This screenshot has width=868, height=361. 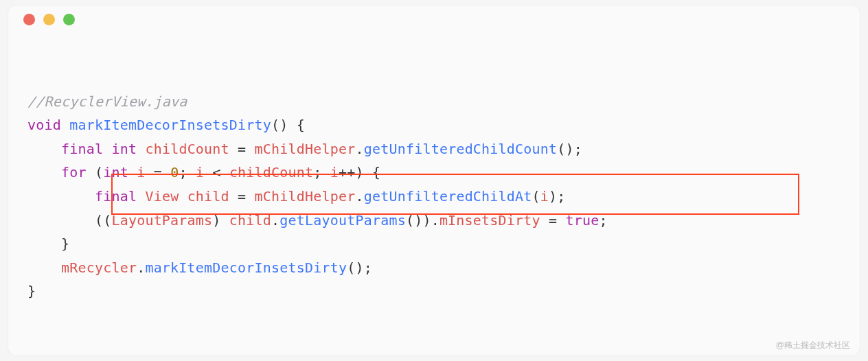 I want to click on code-text: );, so click(x=557, y=196).